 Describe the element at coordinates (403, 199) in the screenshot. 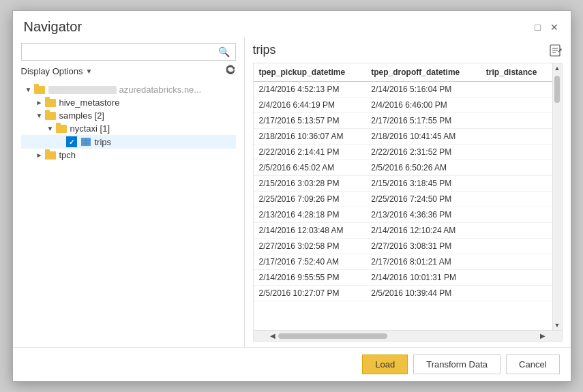

I see `table-row: 2/25/2016 7:09:26 PM2/25/2016 7:24:50 PM` at that location.